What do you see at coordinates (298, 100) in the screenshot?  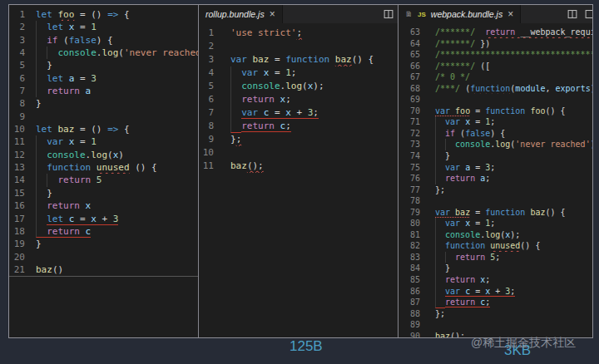 I see `pane-rollup-code: 1'use strict';23var baz = function baz()…` at bounding box center [298, 100].